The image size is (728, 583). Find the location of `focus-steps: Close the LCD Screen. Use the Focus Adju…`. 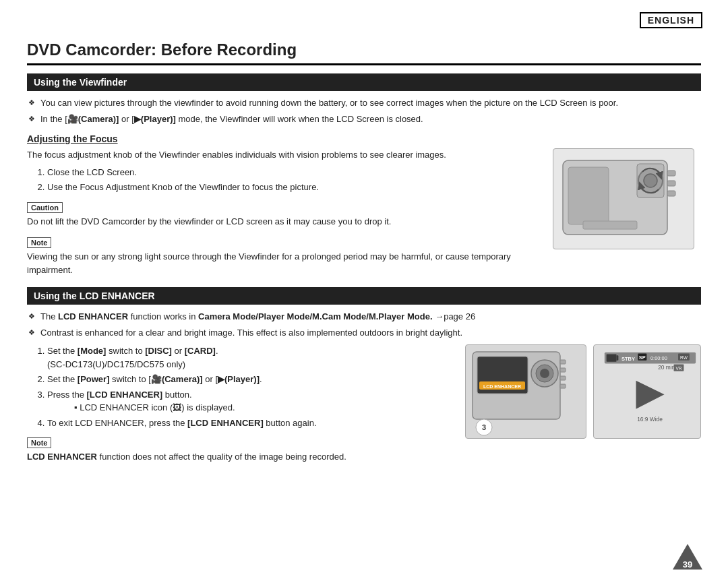

focus-steps: Close the LCD Screen. Use the Focus Adju… is located at coordinates (284, 180).